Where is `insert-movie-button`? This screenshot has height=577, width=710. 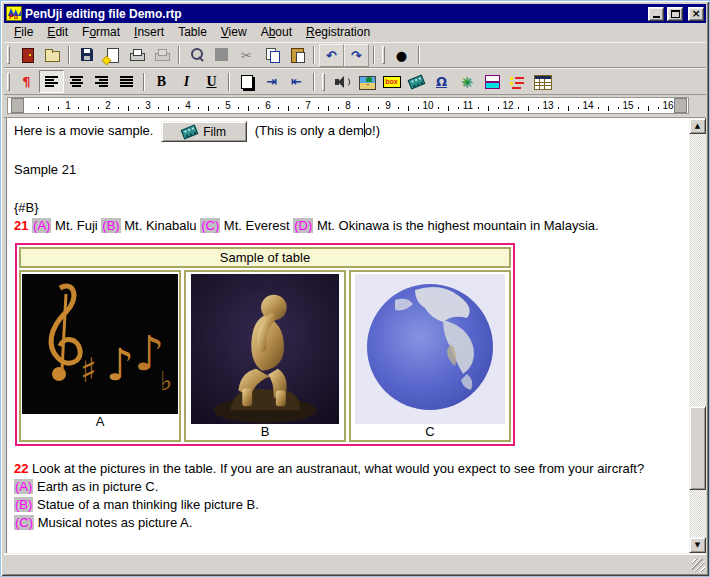
insert-movie-button is located at coordinates (416, 82).